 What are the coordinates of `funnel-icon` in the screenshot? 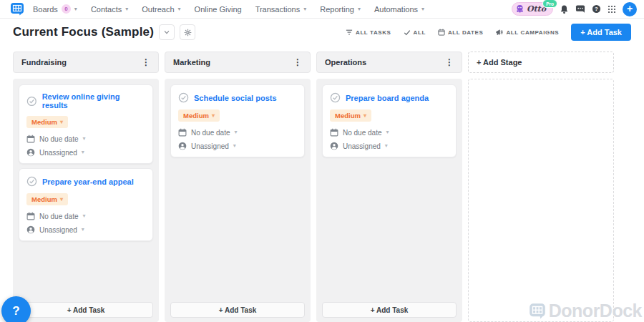 It's located at (349, 33).